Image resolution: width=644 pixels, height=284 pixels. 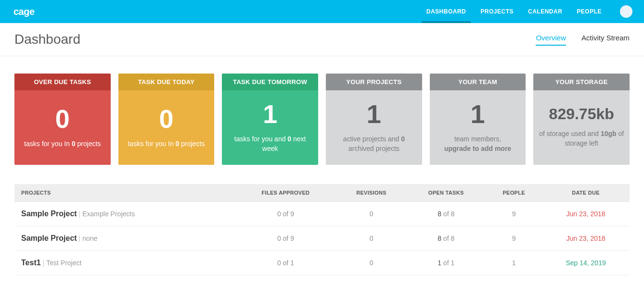 What do you see at coordinates (581, 119) in the screenshot?
I see `summary-card-5: YOUR STORAGE829.75kbof storage used and …` at bounding box center [581, 119].